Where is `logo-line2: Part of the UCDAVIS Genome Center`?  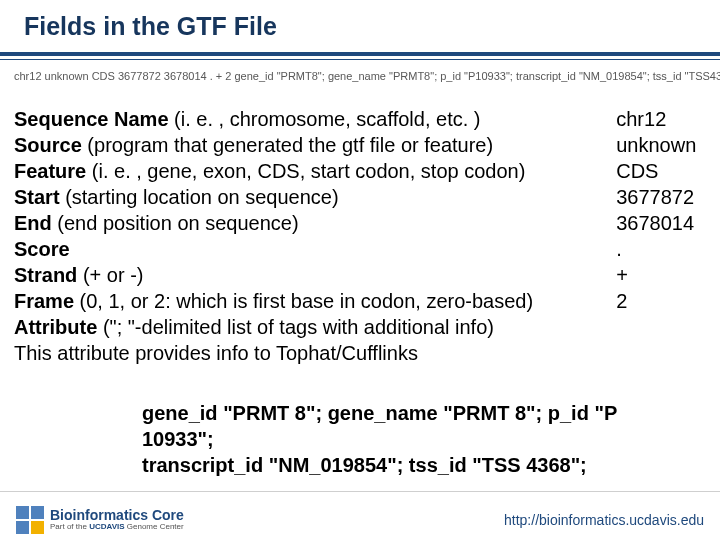
logo-line2: Part of the UCDAVIS Genome Center is located at coordinates (117, 527).